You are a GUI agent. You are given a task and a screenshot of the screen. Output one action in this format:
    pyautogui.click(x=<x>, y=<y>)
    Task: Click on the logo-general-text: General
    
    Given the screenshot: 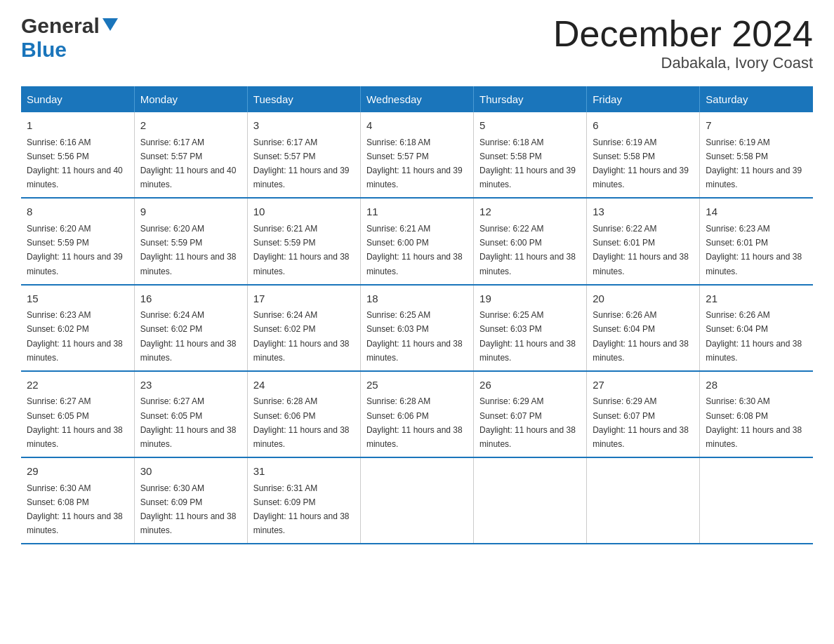 What is the action you would take?
    pyautogui.click(x=60, y=26)
    